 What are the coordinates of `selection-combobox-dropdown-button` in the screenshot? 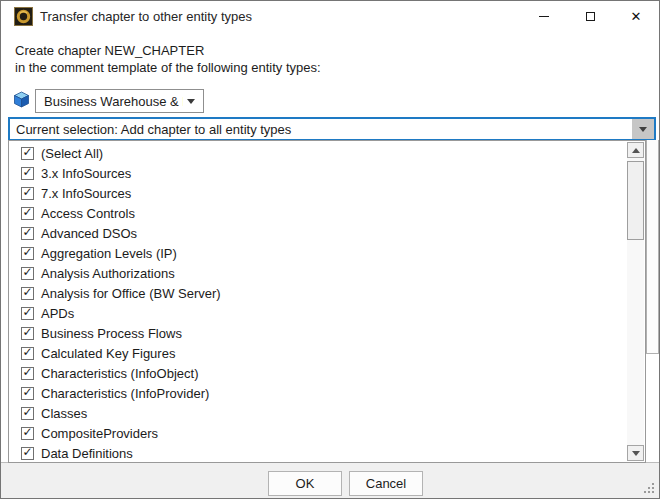 It's located at (643, 129).